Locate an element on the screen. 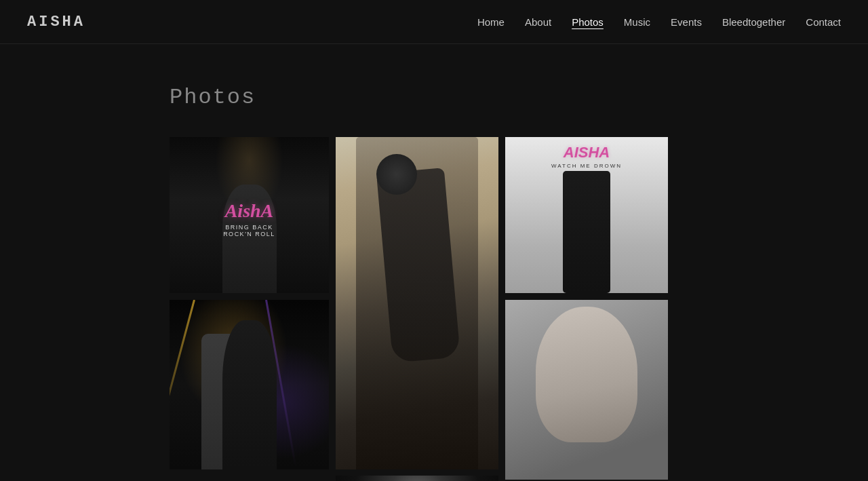  aisha-subtitle: Bring Back Rock'n Roll is located at coordinates (250, 231).